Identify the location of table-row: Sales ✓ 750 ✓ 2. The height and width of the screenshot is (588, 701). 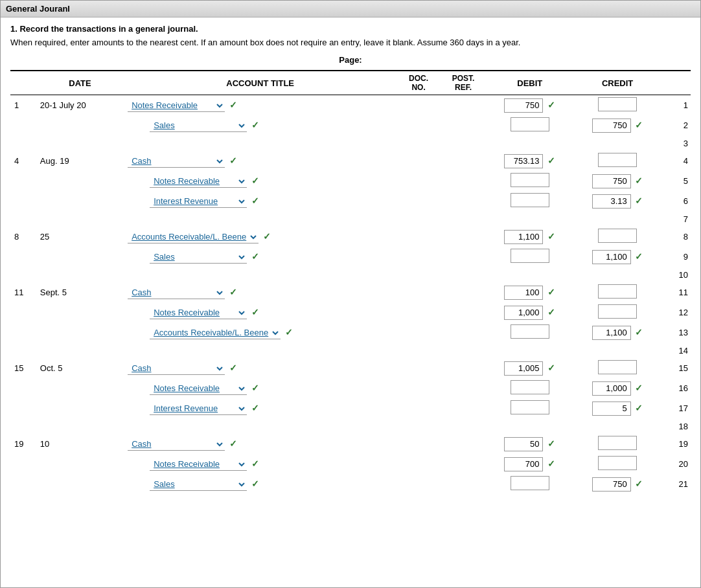
(350, 126).